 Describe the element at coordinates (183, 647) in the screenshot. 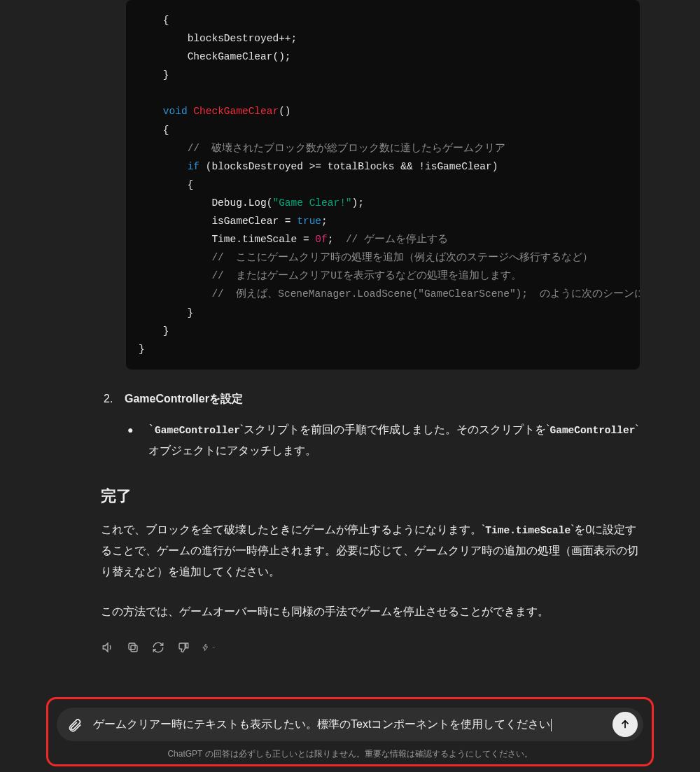

I see `thumbs-down-icon` at that location.